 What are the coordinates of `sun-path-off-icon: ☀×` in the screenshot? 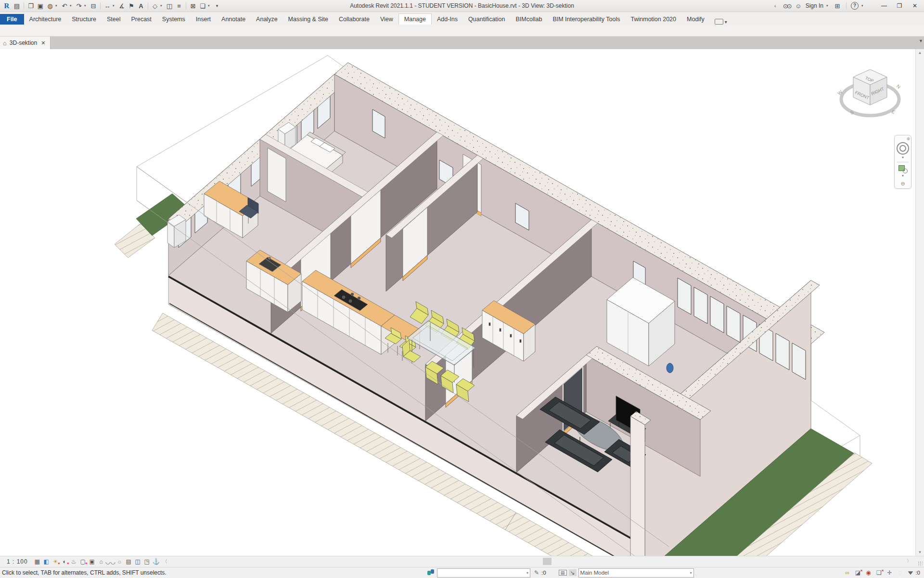 It's located at (56, 562).